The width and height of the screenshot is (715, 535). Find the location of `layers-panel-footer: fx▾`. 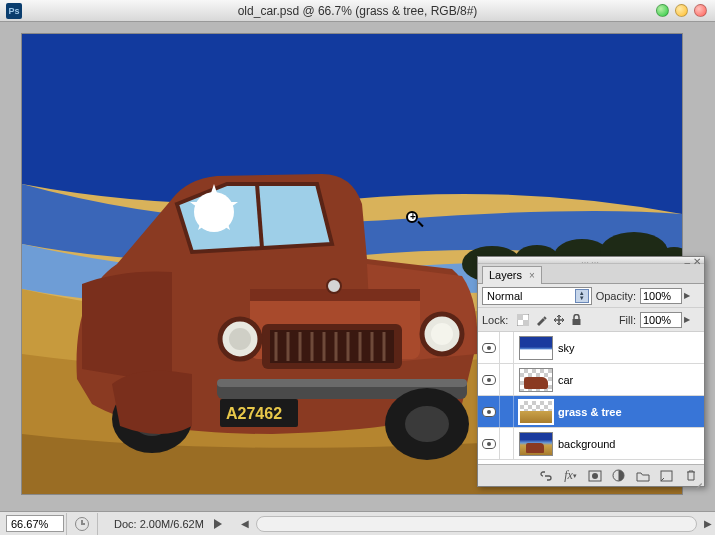

layers-panel-footer: fx▾ is located at coordinates (591, 475).